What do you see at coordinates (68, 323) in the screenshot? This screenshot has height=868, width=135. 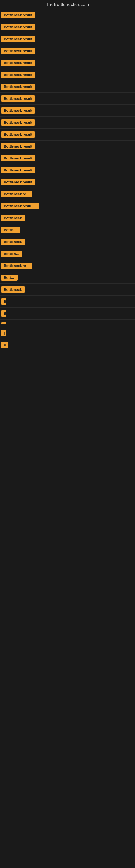 I see `result-row` at bounding box center [68, 323].